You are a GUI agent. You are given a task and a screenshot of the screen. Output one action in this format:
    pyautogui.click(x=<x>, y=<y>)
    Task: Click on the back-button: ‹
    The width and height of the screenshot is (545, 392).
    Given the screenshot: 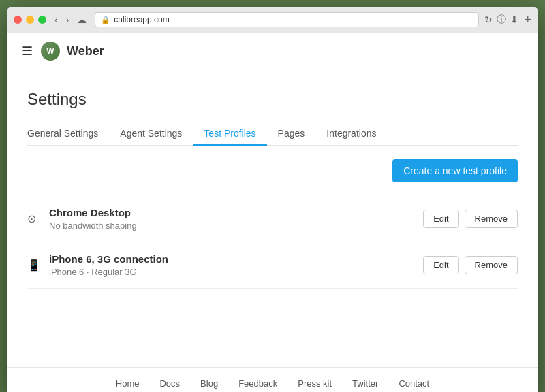 What is the action you would take?
    pyautogui.click(x=56, y=20)
    